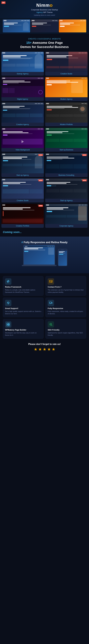 Image resolution: width=89 pixels, height=644 pixels. What do you see at coordinates (45, 39) in the screenshot?
I see `demos-pretitle: Create a successful website` at bounding box center [45, 39].